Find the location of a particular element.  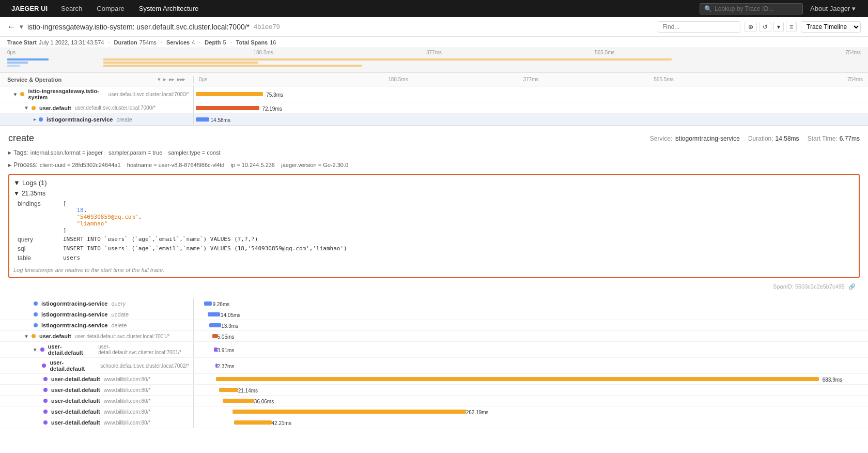

sort-btn-4: ▸▸▸ is located at coordinates (181, 80).